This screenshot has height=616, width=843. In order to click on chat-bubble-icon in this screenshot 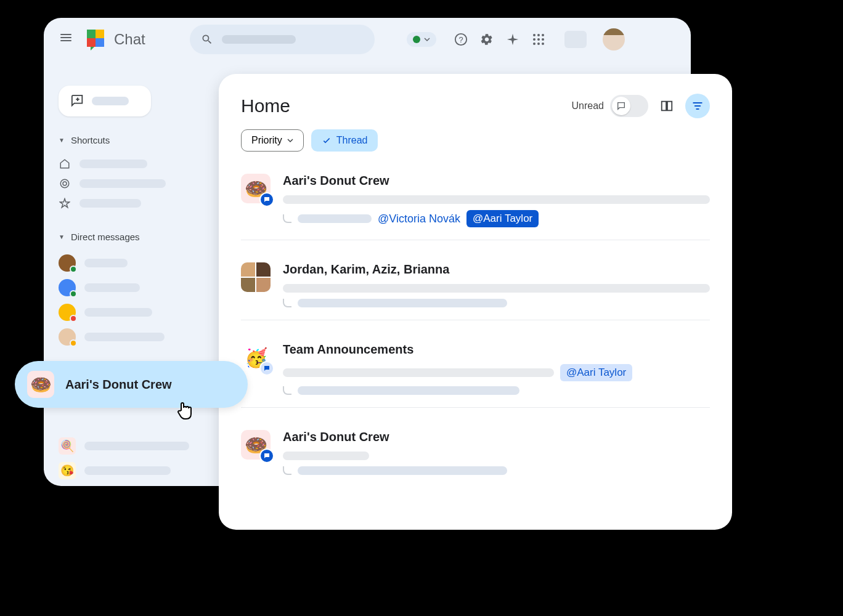, I will do `click(621, 106)`.